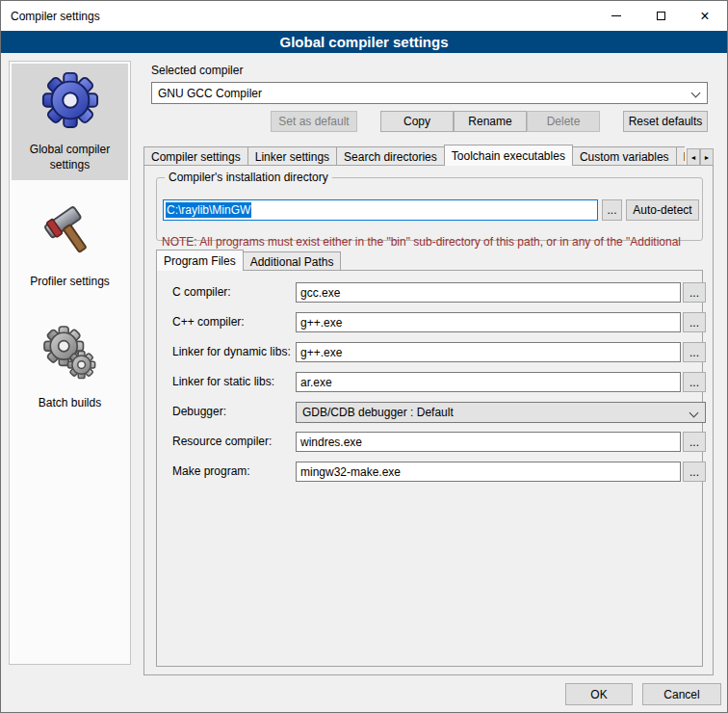  What do you see at coordinates (599, 694) in the screenshot?
I see `ok-button: OK` at bounding box center [599, 694].